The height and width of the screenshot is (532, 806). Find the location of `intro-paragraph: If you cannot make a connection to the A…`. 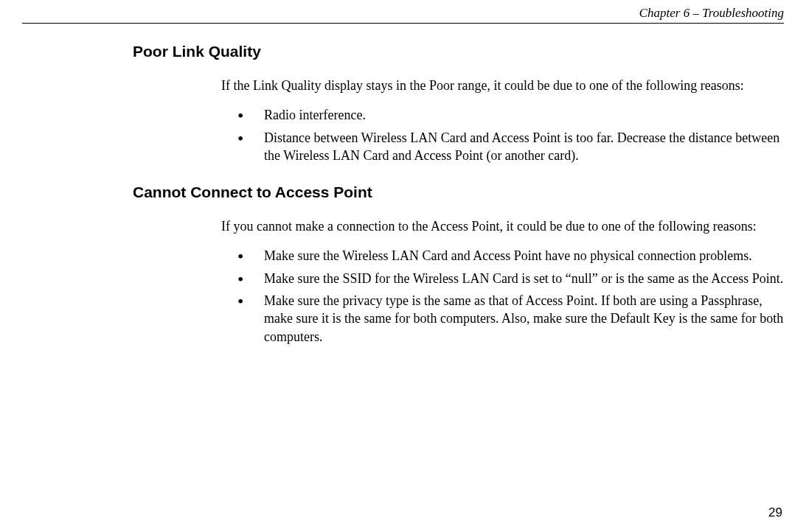

intro-paragraph: If you cannot make a connection to the A… is located at coordinates (503, 226).